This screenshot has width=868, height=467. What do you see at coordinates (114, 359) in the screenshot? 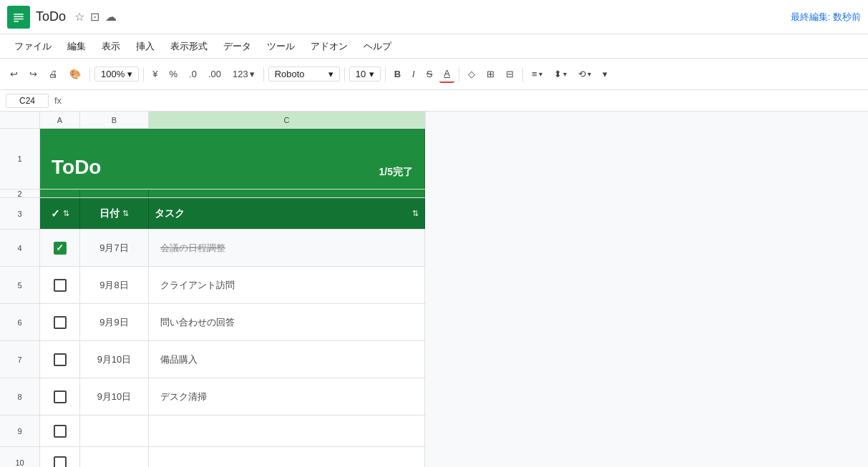
I see `cell-7b: 9月10日` at bounding box center [114, 359].